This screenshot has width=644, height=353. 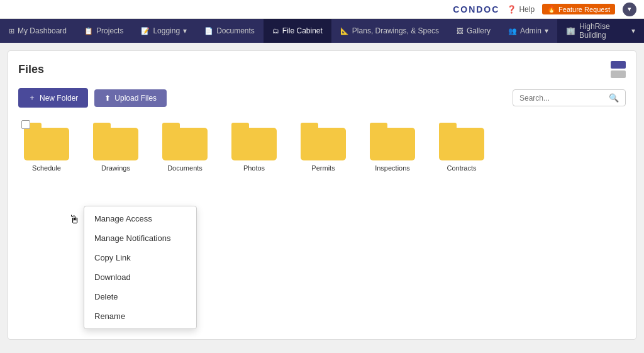 I want to click on project-selector: 🏢 HighRise Building ▾, so click(x=601, y=31).